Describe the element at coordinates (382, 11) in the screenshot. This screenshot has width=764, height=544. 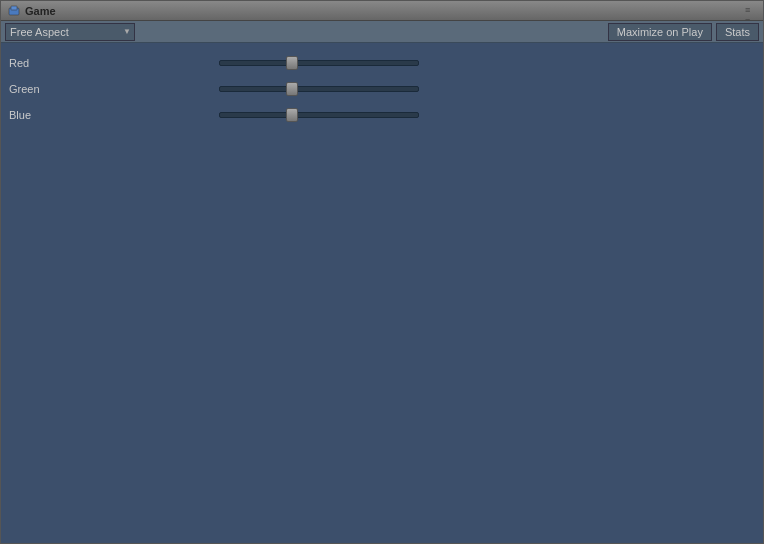
I see `title-bar: Game ≡ =` at that location.